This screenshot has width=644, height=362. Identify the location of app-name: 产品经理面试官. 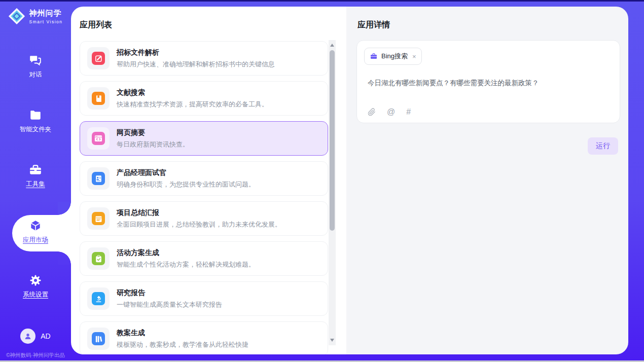
(186, 173).